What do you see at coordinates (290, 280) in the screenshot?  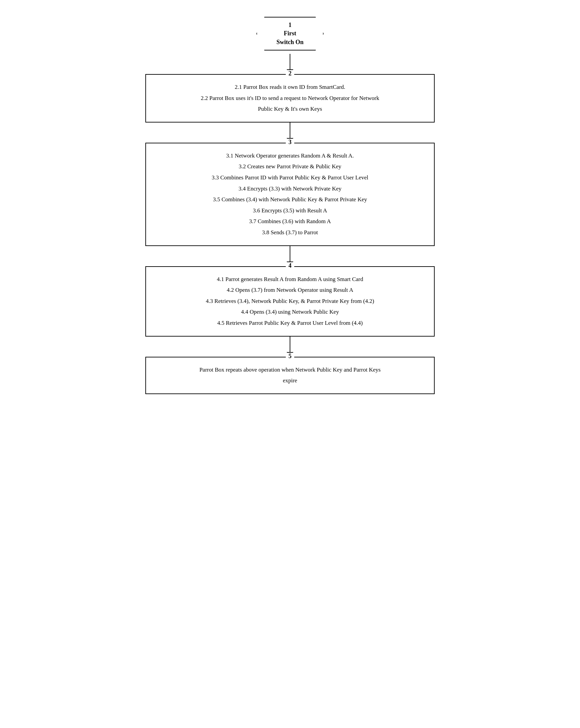 I see `node4-line1: 4.1 Parrot generates Result A from Rando…` at bounding box center [290, 280].